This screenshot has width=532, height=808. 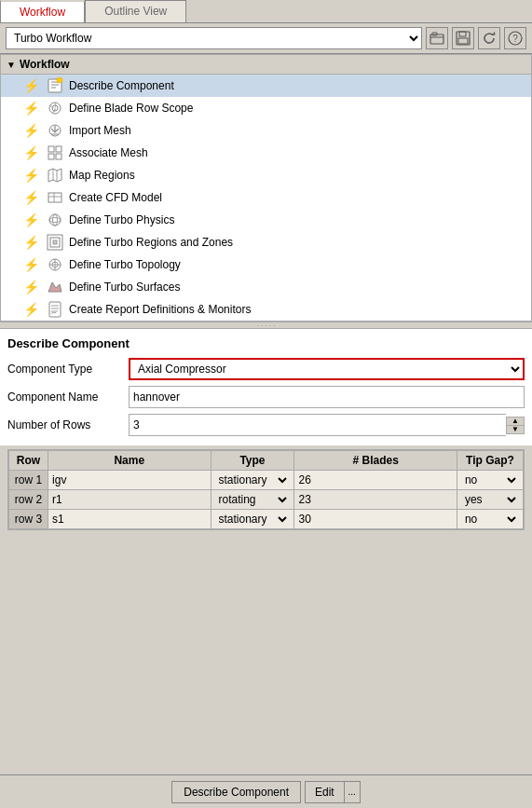 I want to click on workflow-item-blade: ⚡ Define Blade Row Scope, so click(x=266, y=108).